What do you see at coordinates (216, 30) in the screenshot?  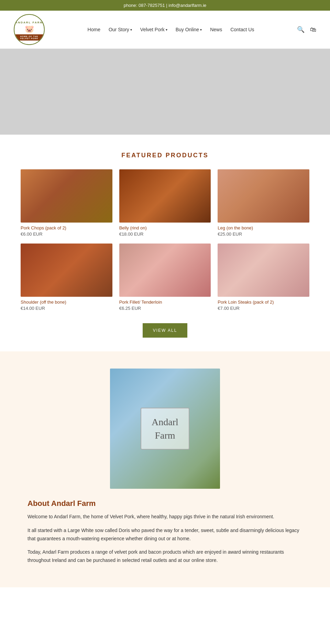 I see `nav-news: News` at bounding box center [216, 30].